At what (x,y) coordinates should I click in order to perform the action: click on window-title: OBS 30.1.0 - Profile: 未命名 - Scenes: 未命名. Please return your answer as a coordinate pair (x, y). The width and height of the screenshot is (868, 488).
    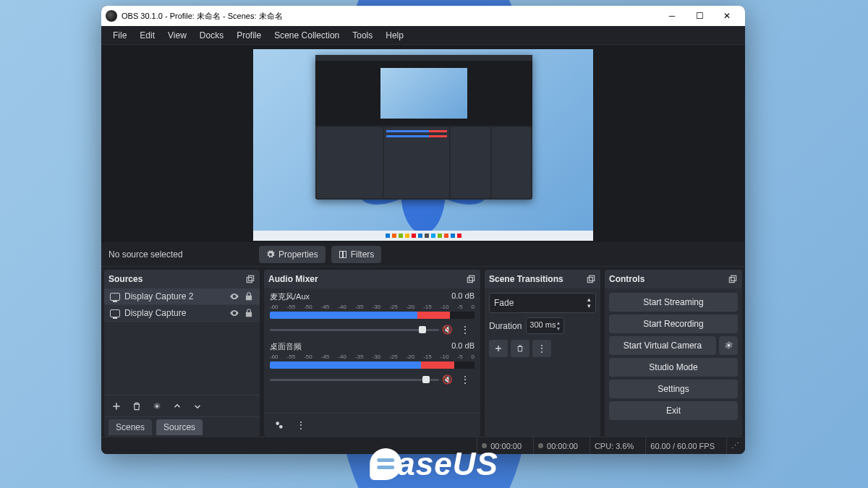
    Looking at the image, I should click on (390, 16).